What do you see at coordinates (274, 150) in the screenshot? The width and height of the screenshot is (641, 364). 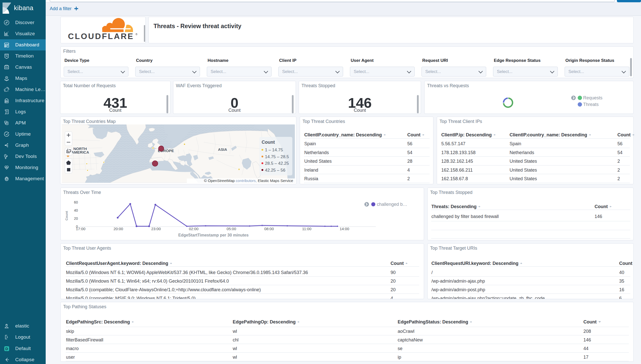 I see `svg-text: 1 – 14.75` at bounding box center [274, 150].